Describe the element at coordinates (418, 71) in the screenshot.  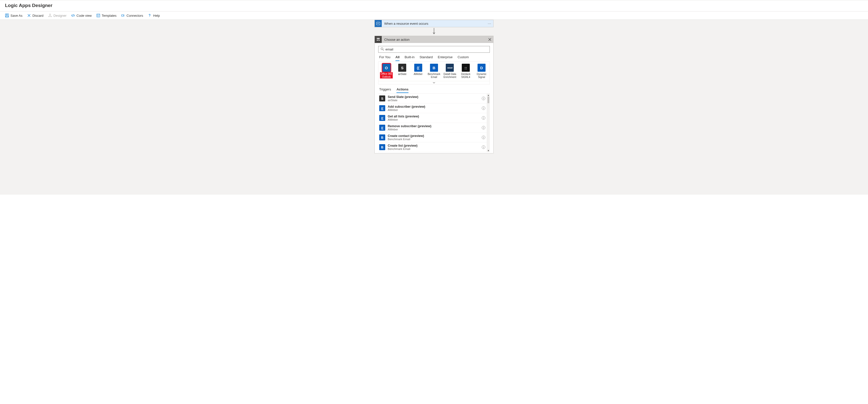
I see `connector-aweber: ((AWeber` at that location.